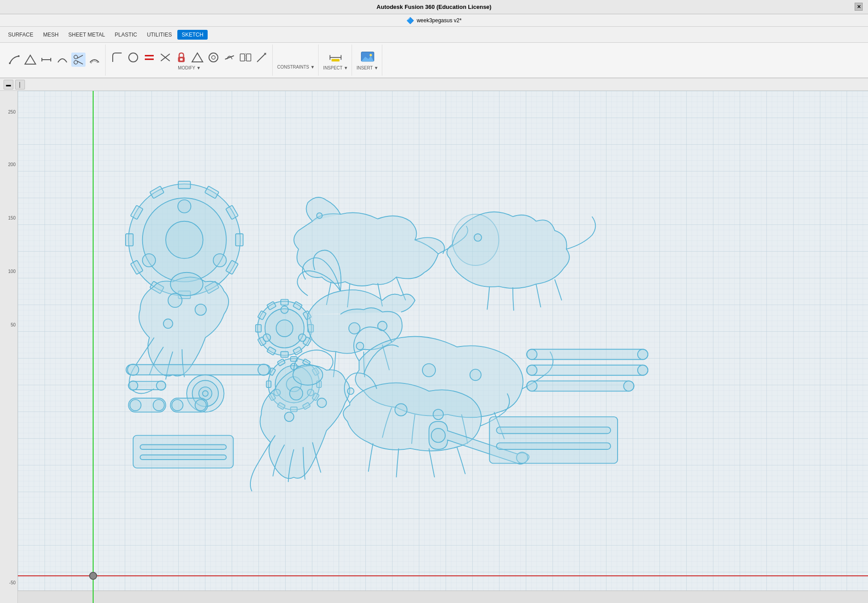 The width and height of the screenshot is (868, 603). I want to click on inspect-label: INSPECT ▼, so click(336, 68).